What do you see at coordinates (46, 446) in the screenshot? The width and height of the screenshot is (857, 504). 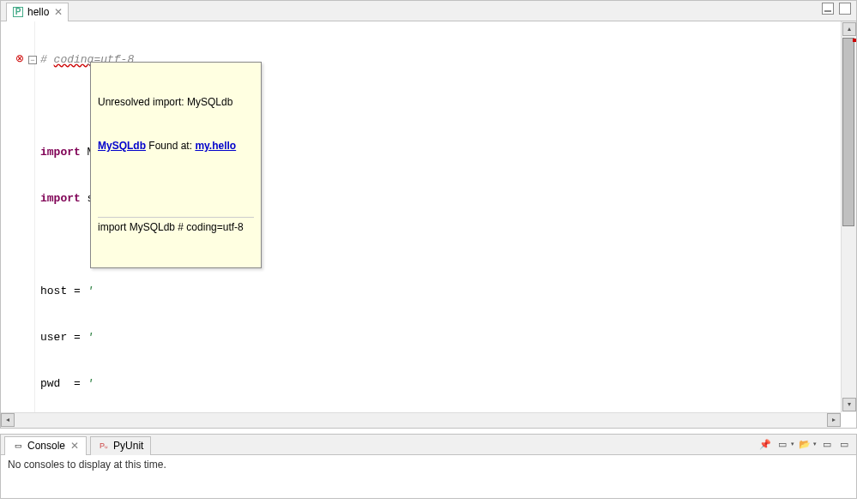 I see `tab-label: Console` at bounding box center [46, 446].